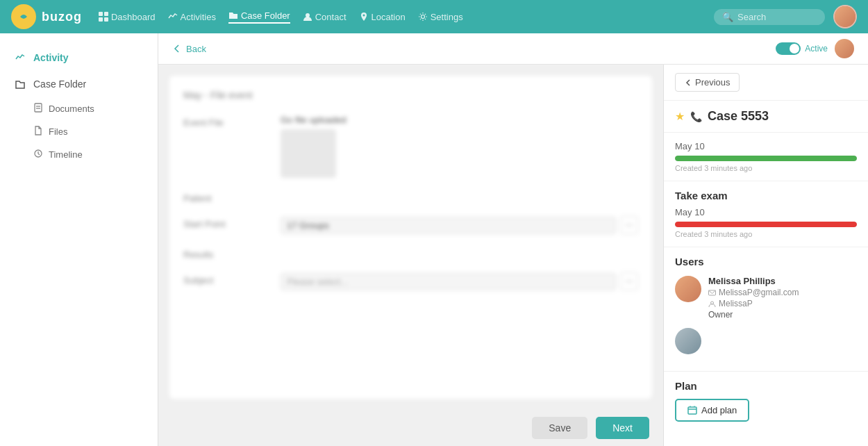 This screenshot has width=868, height=446. Describe the element at coordinates (513, 49) in the screenshot. I see `breadcrumb-bar: Back Active` at that location.